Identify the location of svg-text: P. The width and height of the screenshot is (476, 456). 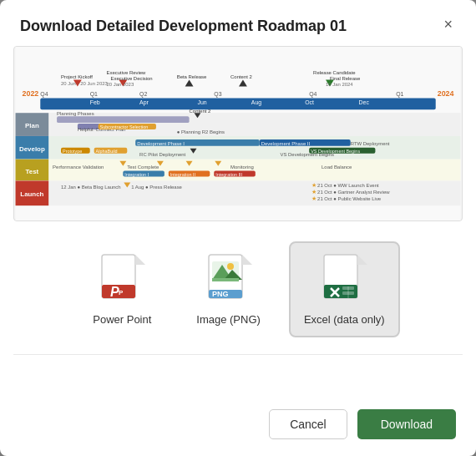
(121, 292).